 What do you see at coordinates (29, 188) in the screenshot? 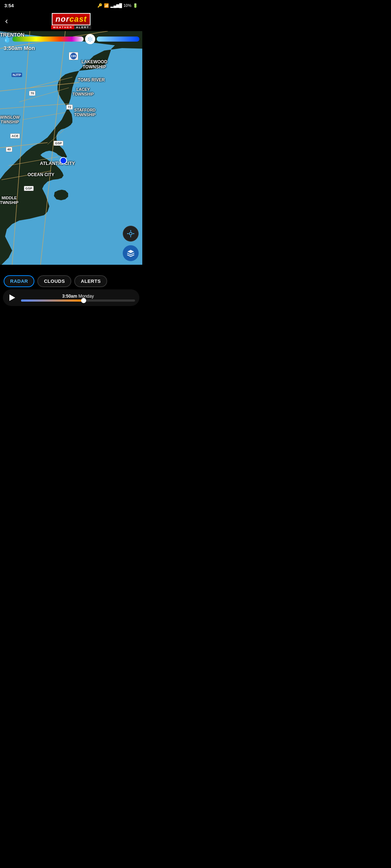
I see `gsp-badge-2: GSP` at bounding box center [29, 188].